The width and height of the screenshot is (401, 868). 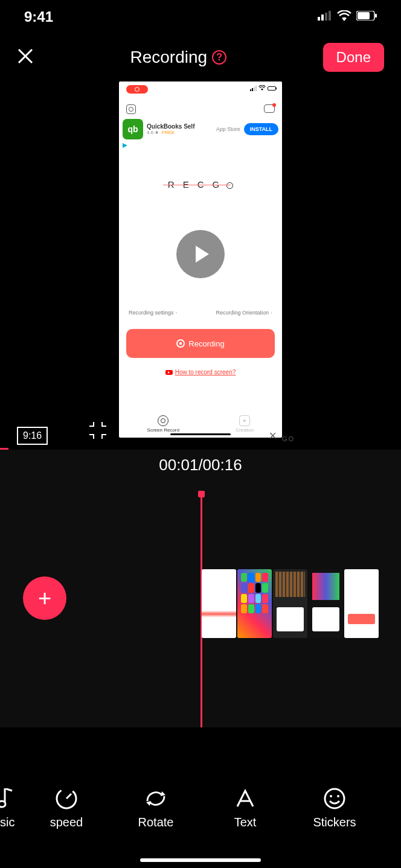 I want to click on mini-wifi-icon, so click(x=262, y=88).